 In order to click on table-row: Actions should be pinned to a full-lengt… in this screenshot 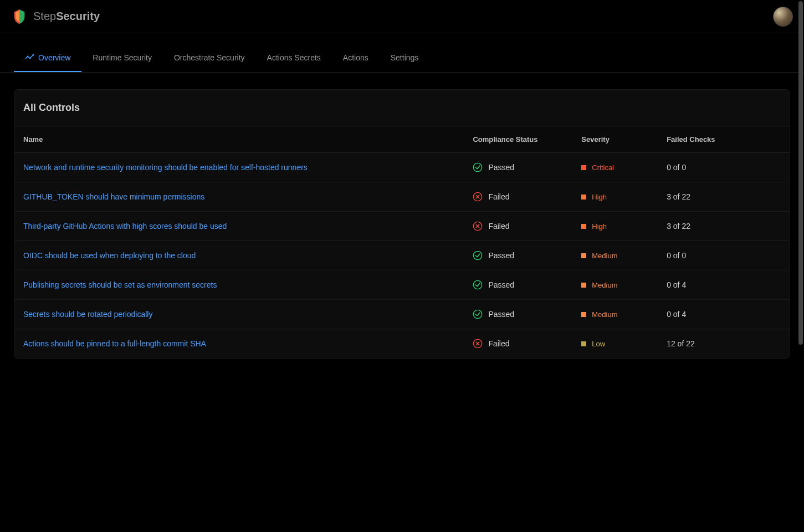, I will do `click(402, 344)`.